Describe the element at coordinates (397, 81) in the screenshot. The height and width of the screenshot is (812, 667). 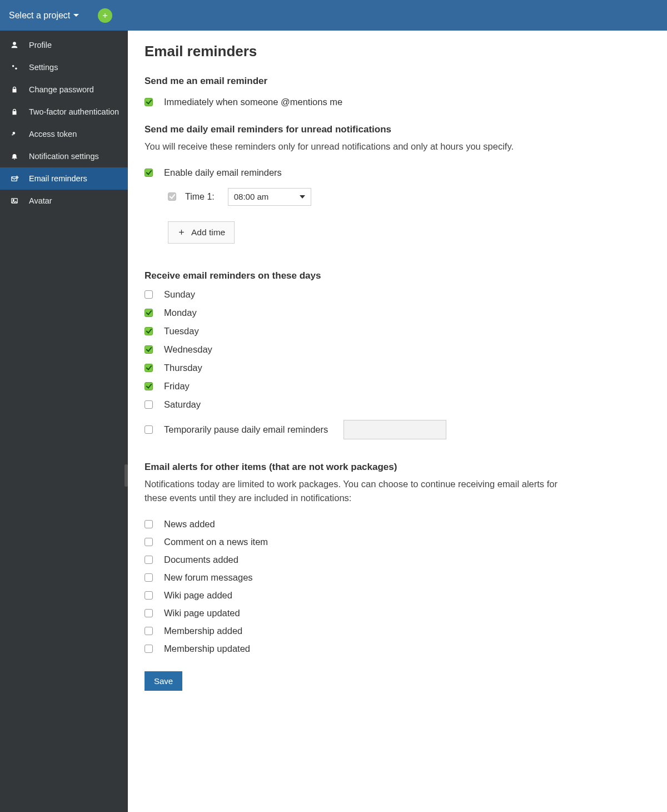
I see `section-heading-immediate: Send me an email reminder` at that location.